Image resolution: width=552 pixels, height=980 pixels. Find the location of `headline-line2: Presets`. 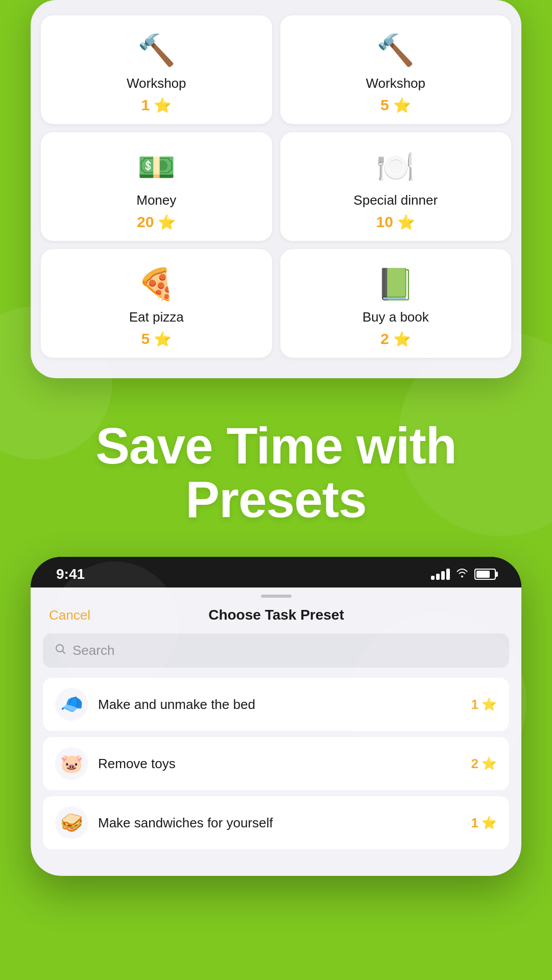

headline-line2: Presets is located at coordinates (276, 499).